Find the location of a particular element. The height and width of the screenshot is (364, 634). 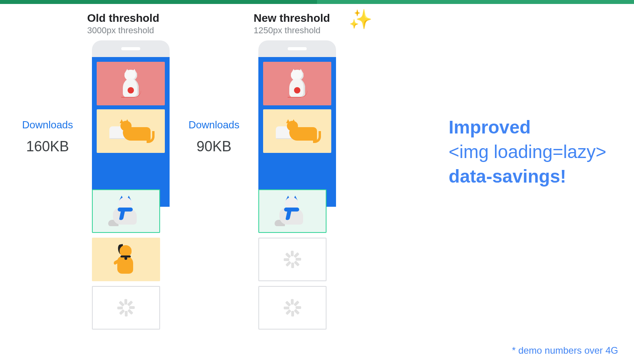

old-phone-viewport is located at coordinates (131, 132).